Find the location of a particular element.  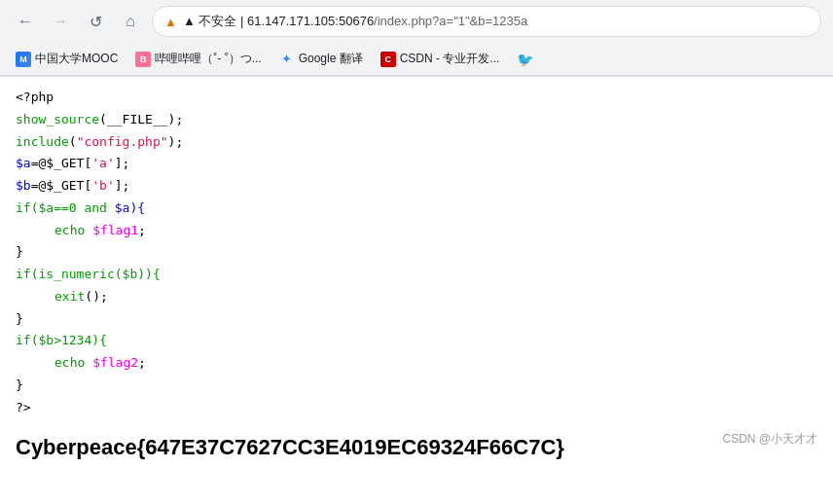

show-source-keyword: show_source is located at coordinates (57, 119).